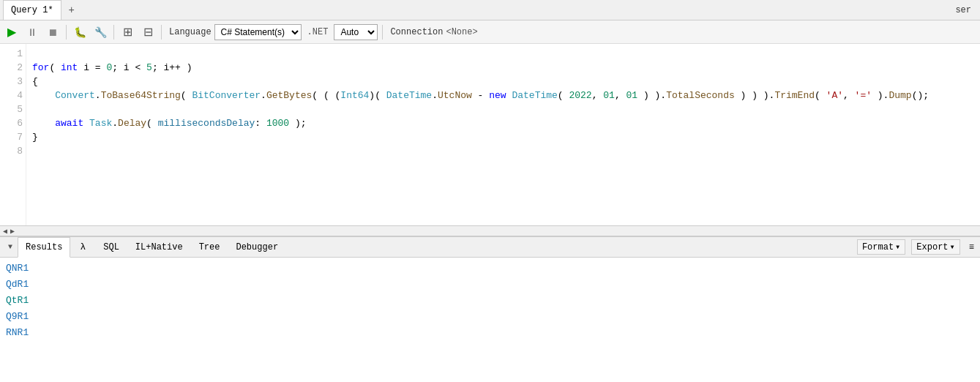  What do you see at coordinates (917, 247) in the screenshot?
I see `results-tab-right: Format ▾ Export ▾ ≡` at bounding box center [917, 247].